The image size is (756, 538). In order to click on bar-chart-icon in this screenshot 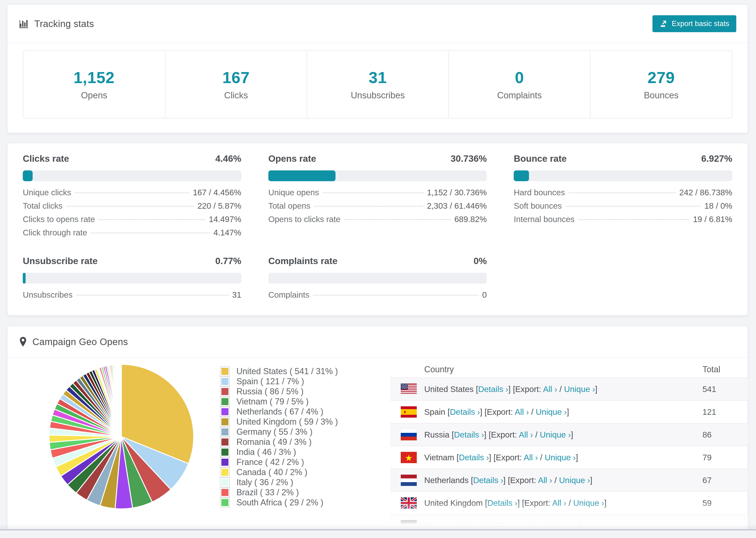, I will do `click(24, 24)`.